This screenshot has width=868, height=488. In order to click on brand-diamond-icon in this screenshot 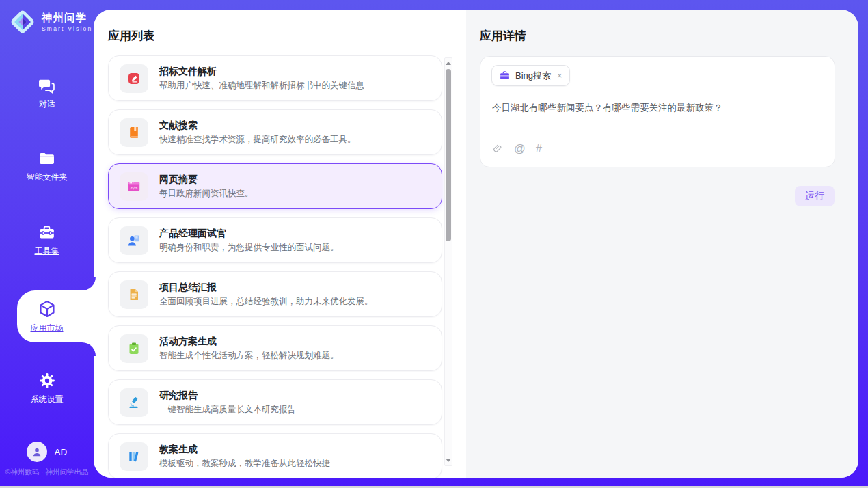, I will do `click(23, 22)`.